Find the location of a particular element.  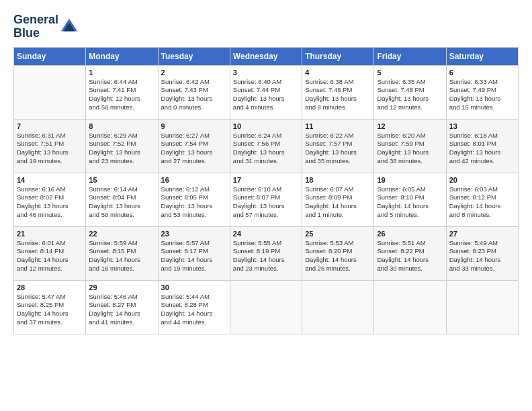

calendar-cell: 9Sunrise: 6:27 AMSunset: 7:54 PMDaylight… is located at coordinates (193, 146).